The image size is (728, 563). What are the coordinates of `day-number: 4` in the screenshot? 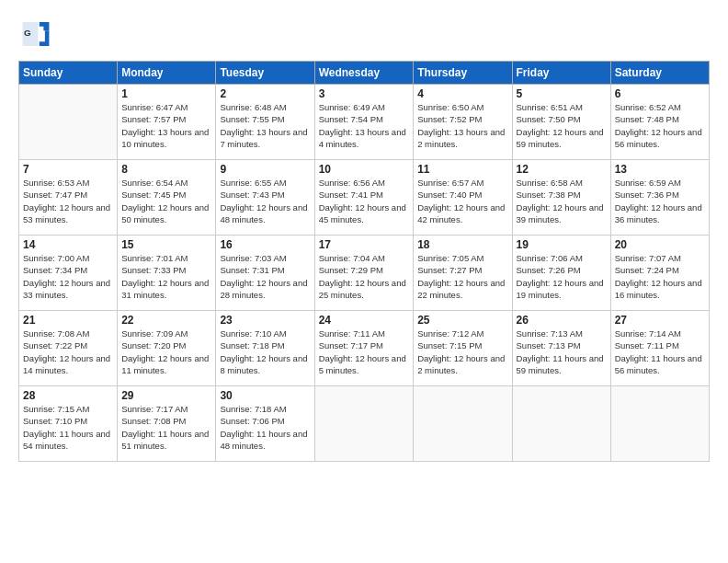 It's located at (462, 94).